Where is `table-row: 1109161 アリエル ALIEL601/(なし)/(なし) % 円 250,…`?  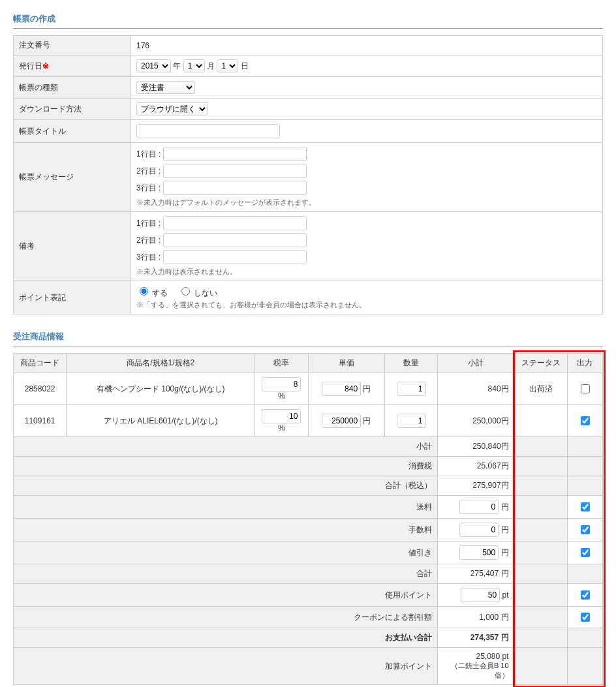 table-row: 1109161 アリエル ALIEL601/(なし)/(なし) % 円 250,… is located at coordinates (308, 421).